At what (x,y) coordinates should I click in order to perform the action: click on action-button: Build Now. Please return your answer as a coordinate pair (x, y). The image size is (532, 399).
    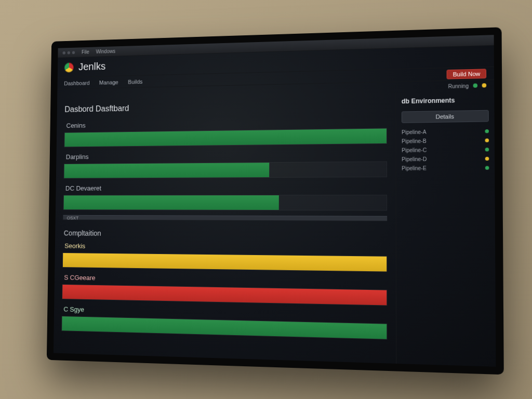
    Looking at the image, I should click on (467, 74).